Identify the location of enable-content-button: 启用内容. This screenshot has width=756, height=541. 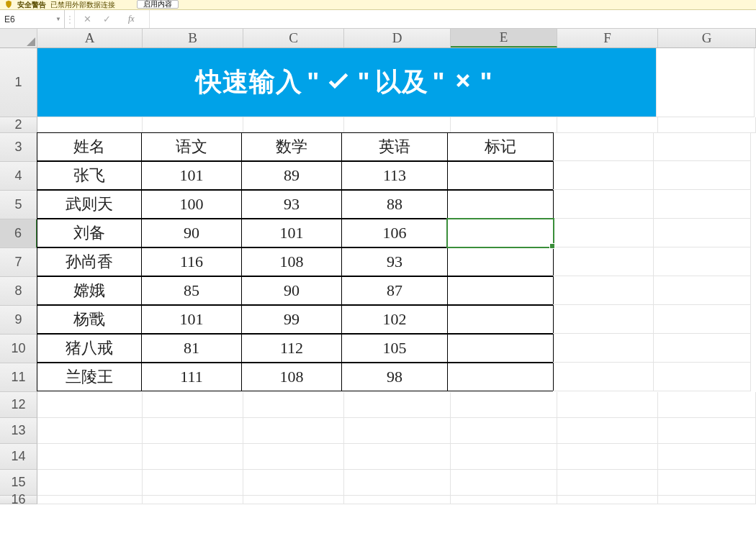
(158, 4).